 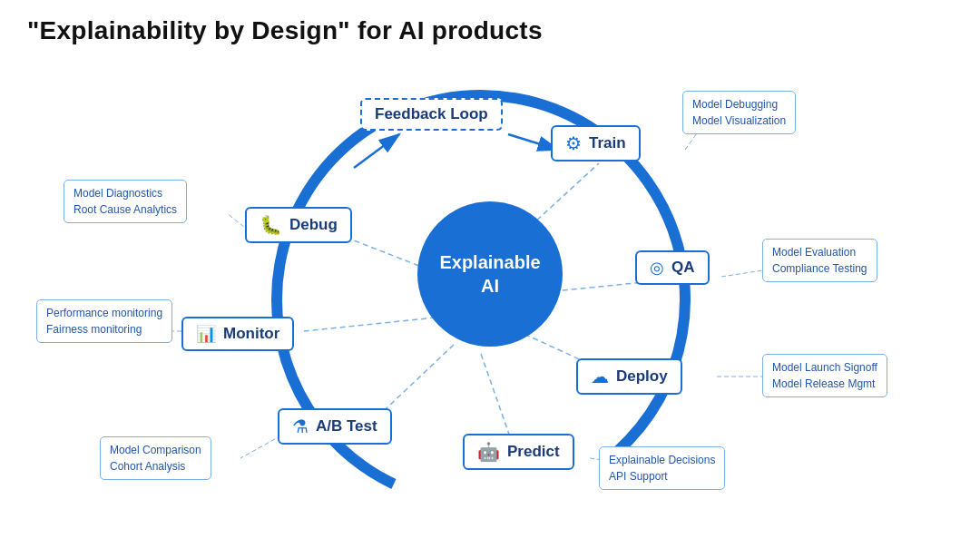 What do you see at coordinates (662, 468) in the screenshot?
I see `annotation-predict-text: Explainable DecisionsAPI Support` at bounding box center [662, 468].